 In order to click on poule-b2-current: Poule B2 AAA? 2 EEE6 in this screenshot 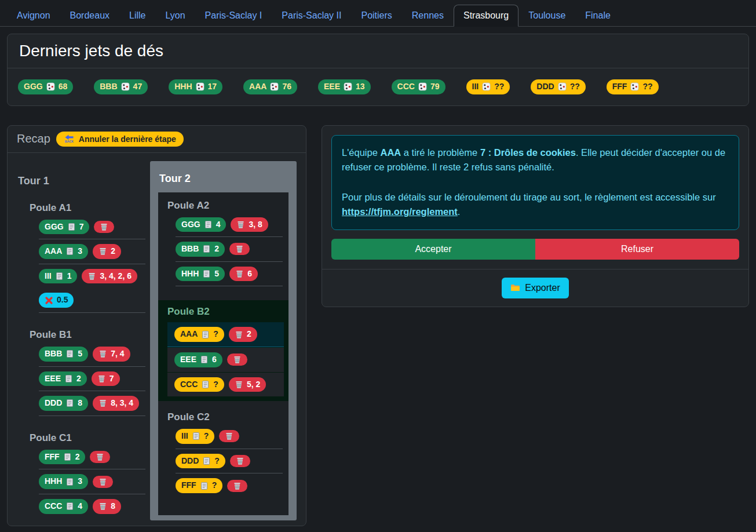, I will do `click(224, 351)`.